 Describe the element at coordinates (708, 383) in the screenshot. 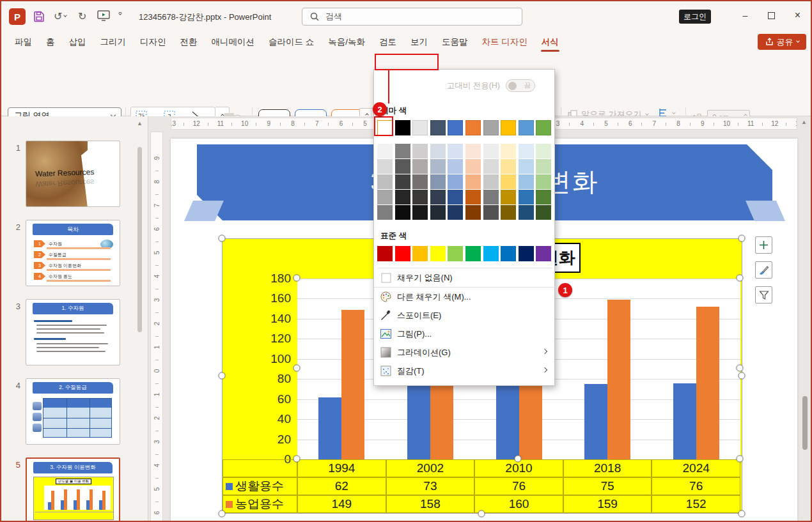

I see `bar-농업용수-2024` at that location.